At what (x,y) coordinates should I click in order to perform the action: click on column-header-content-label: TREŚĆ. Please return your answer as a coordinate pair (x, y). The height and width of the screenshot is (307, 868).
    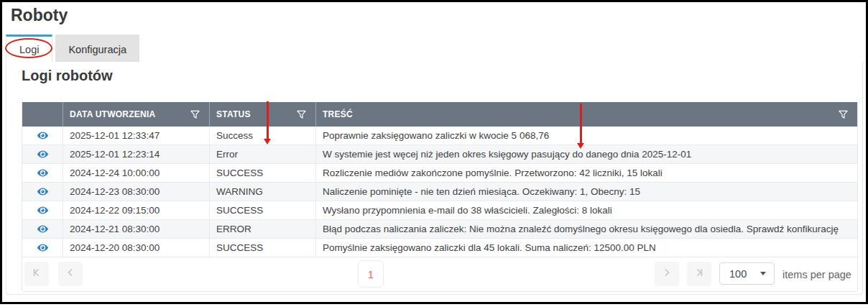
    Looking at the image, I should click on (335, 114).